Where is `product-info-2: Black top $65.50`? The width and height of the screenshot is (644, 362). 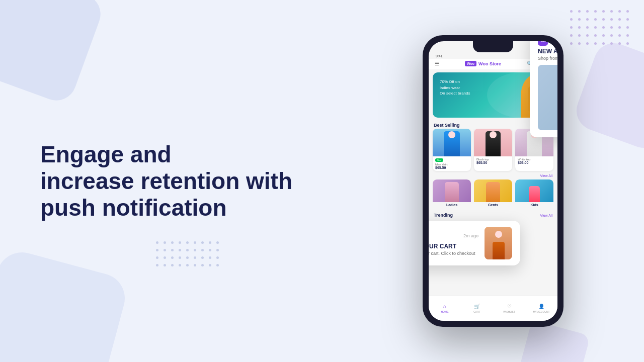 product-info-2: Black top $65.50 is located at coordinates (493, 161).